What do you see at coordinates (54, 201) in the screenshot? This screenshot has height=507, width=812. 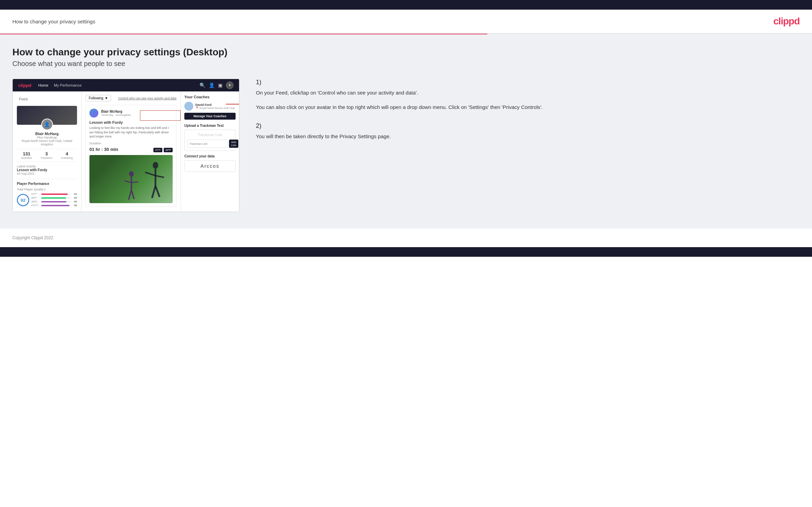 I see `bar-arg: ARG 86` at bounding box center [54, 201].